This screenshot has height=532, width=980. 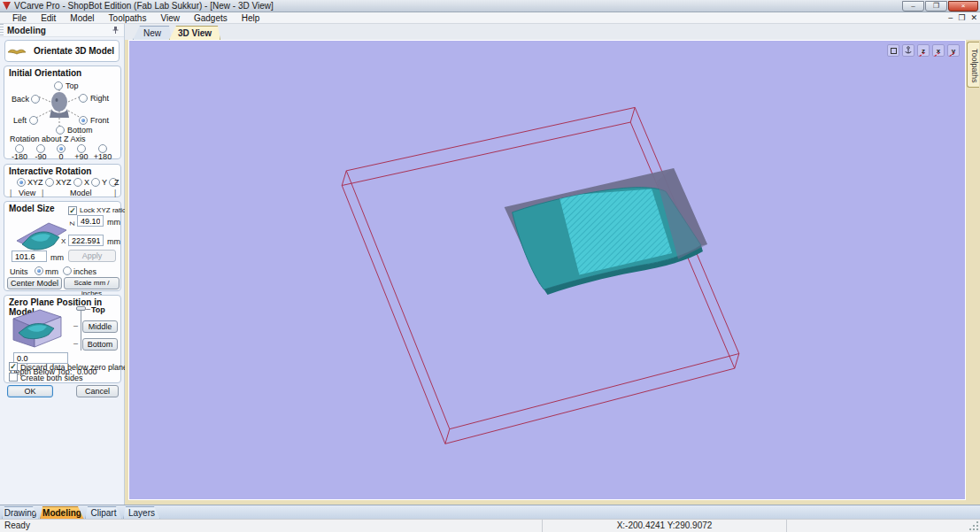 What do you see at coordinates (74, 367) in the screenshot?
I see `discard-data-label: Discard data below zero plane` at bounding box center [74, 367].